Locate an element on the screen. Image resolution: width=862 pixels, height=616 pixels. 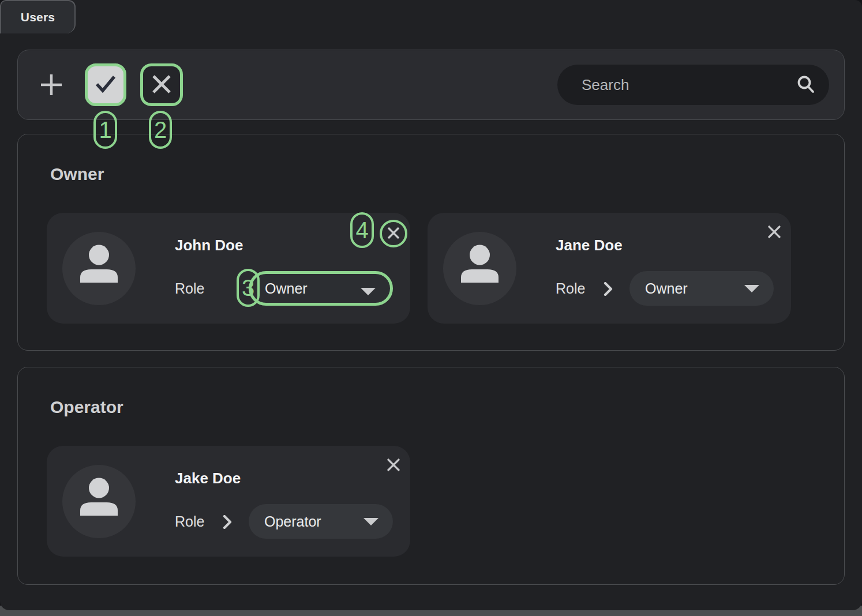
user-card-jane-doe: Jane Doe Role Owner is located at coordinates (609, 268).